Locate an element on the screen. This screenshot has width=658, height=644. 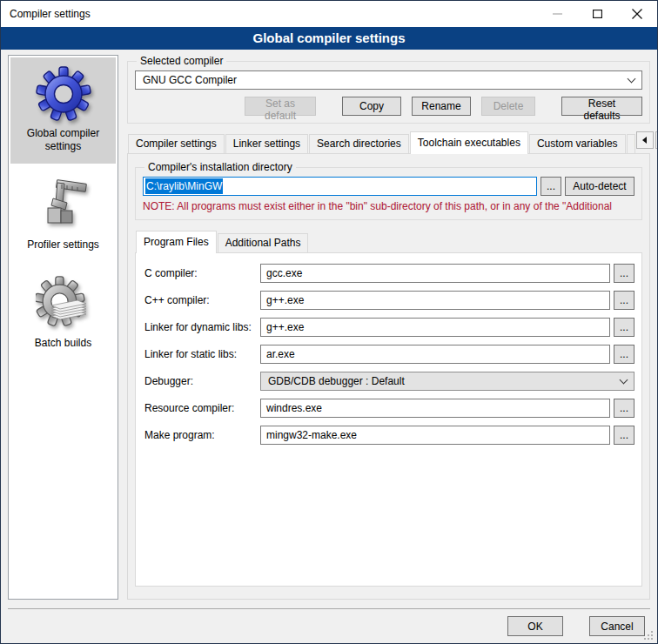
tab-build-options: Build options is located at coordinates (631, 144).